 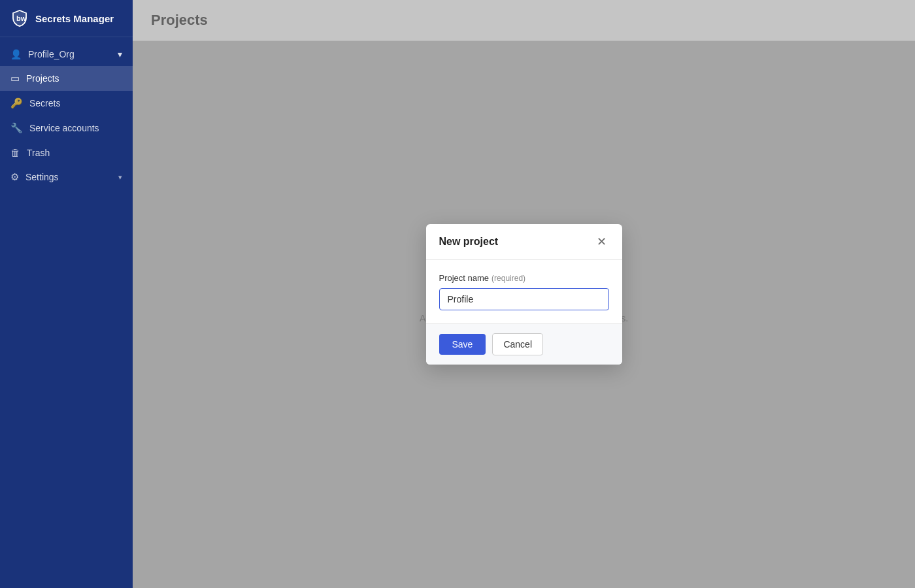 I want to click on svg-text: bw, so click(x=22, y=18).